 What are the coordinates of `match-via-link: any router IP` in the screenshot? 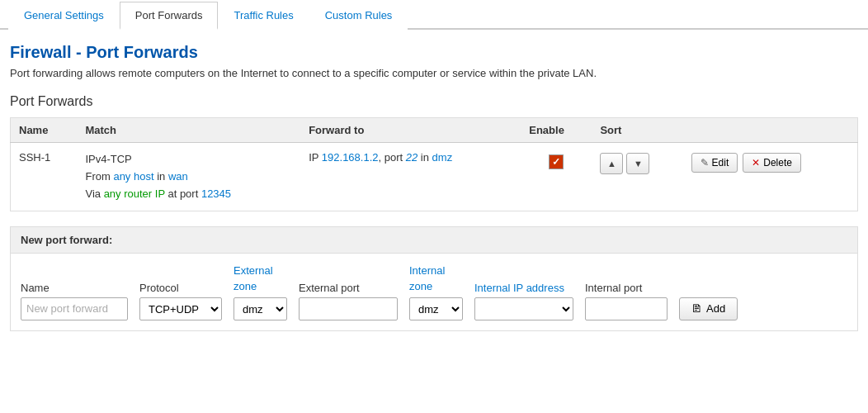 It's located at (134, 193).